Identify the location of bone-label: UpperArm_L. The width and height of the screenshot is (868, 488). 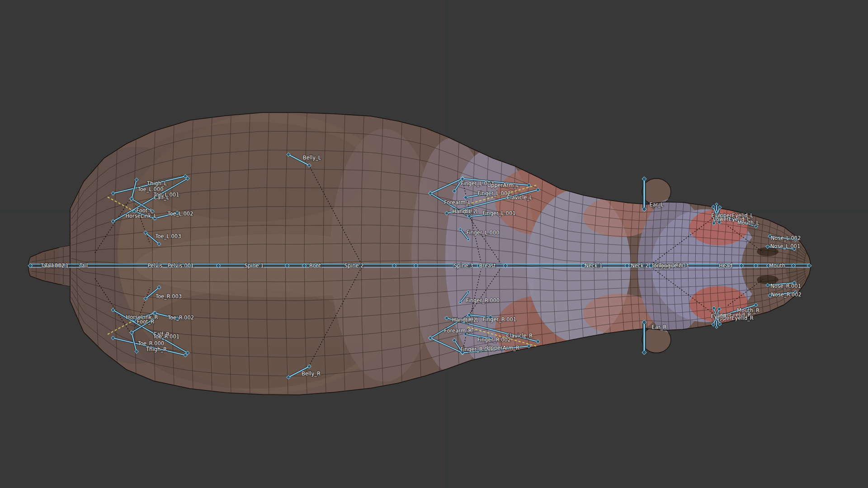
(504, 185).